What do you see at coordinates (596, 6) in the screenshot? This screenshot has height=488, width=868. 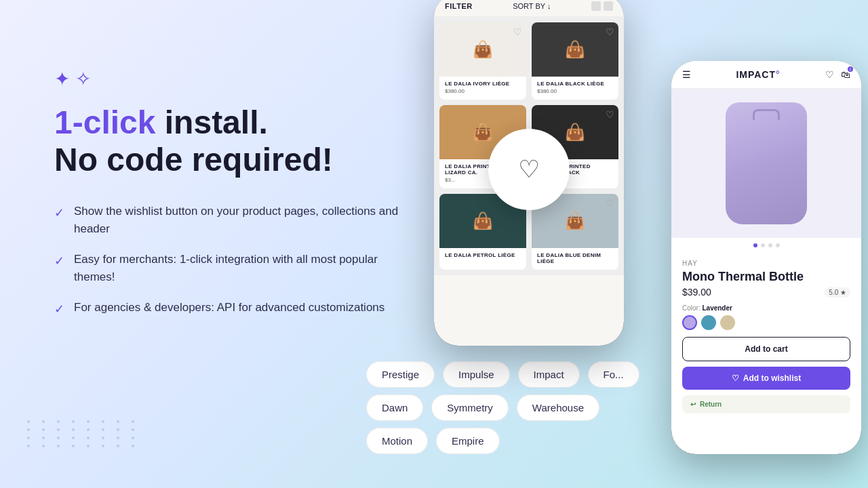 I see `grid-view-icon` at bounding box center [596, 6].